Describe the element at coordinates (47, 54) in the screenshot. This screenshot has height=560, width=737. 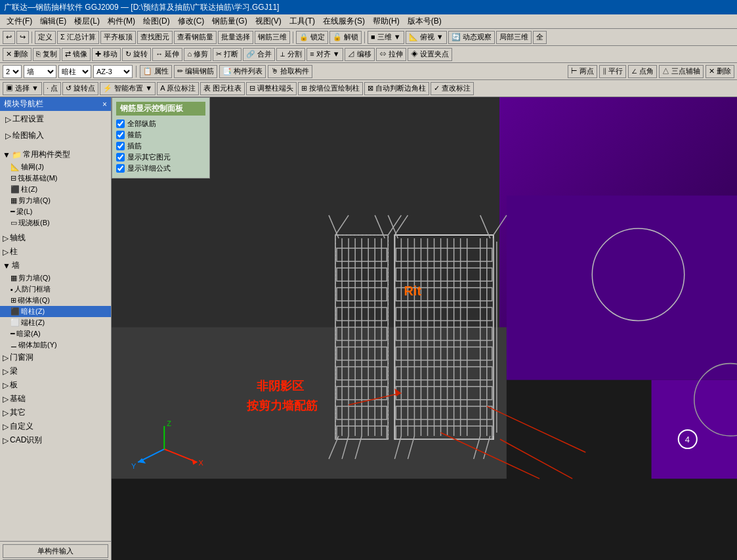
I see `btn-copy: ⎘ 复制` at that location.